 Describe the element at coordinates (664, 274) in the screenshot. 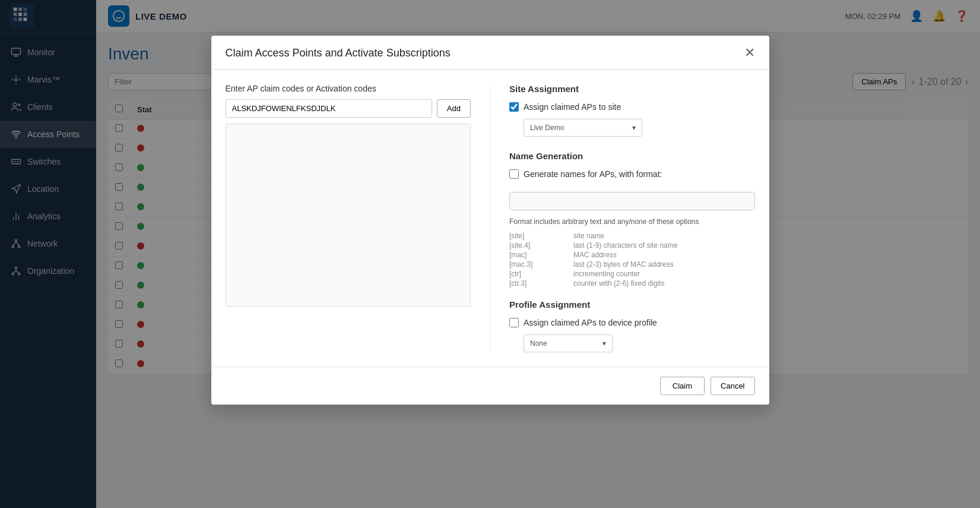

I see `format-desc: incrementing counter` at that location.